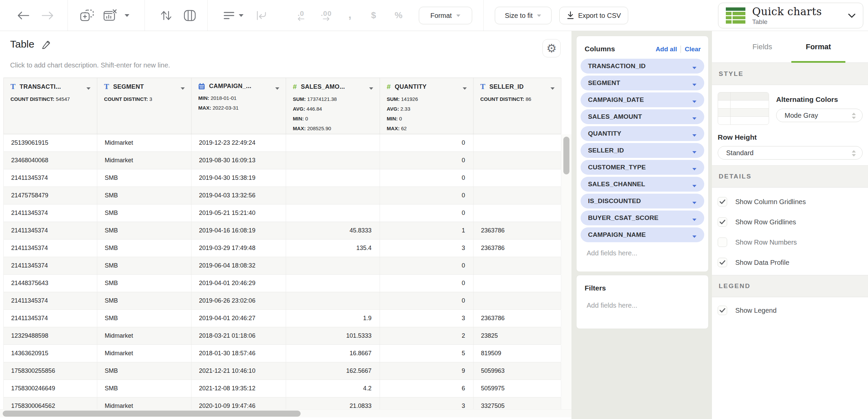  I want to click on table-cell: 5059975, so click(517, 389).